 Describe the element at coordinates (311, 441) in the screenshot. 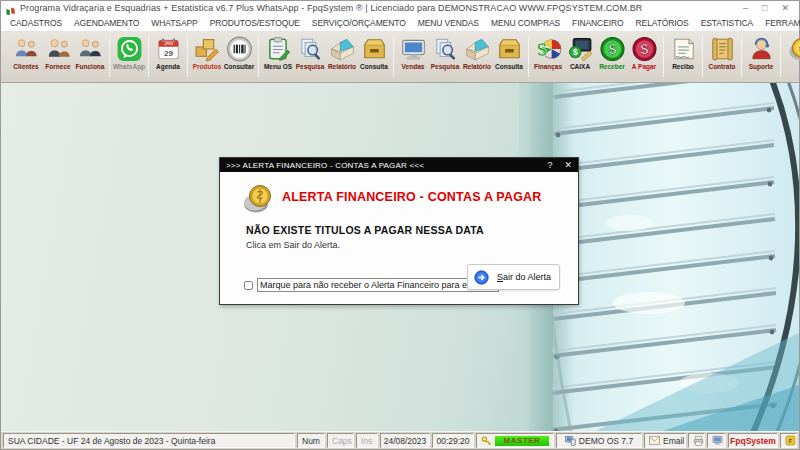

I see `status-segment-label: Num` at that location.